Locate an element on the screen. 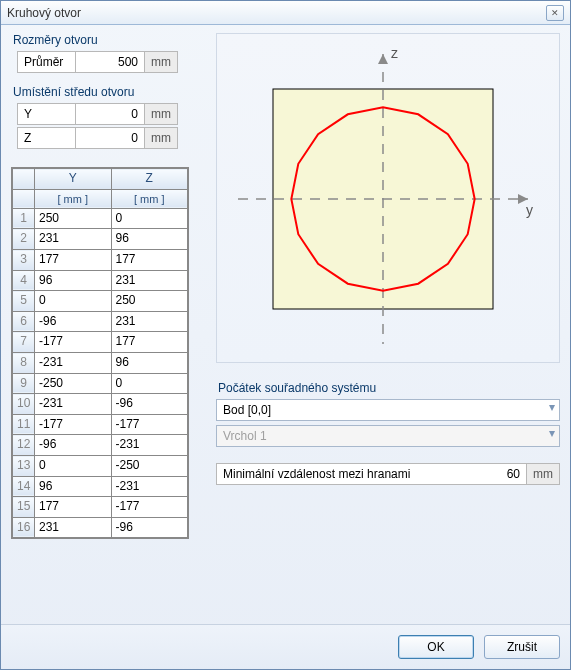 This screenshot has width=571, height=670. min-distance-label: Minimální vzdálenost mezi hranami is located at coordinates (342, 474).